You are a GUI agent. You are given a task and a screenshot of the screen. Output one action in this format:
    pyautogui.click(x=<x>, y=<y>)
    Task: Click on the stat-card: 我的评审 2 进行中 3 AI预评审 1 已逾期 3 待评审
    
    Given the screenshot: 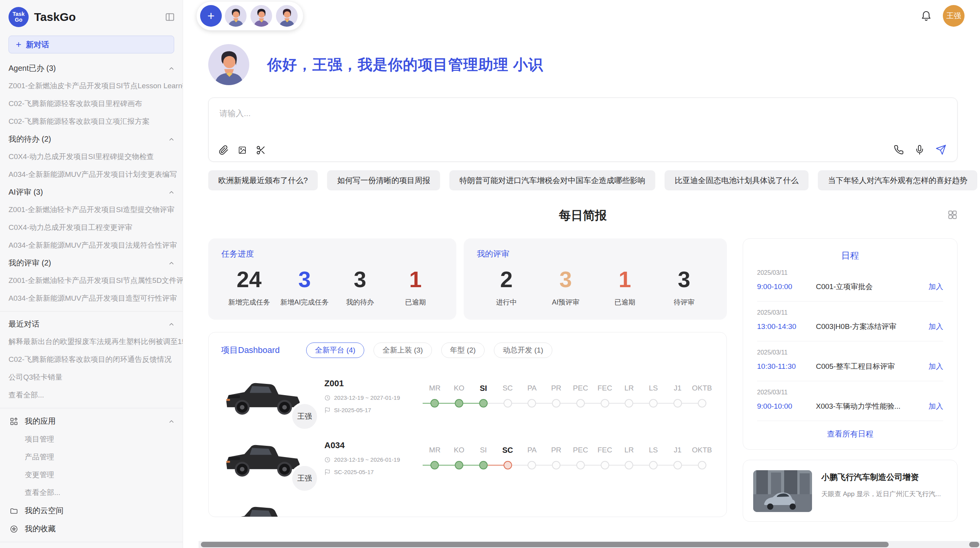 What is the action you would take?
    pyautogui.click(x=595, y=279)
    